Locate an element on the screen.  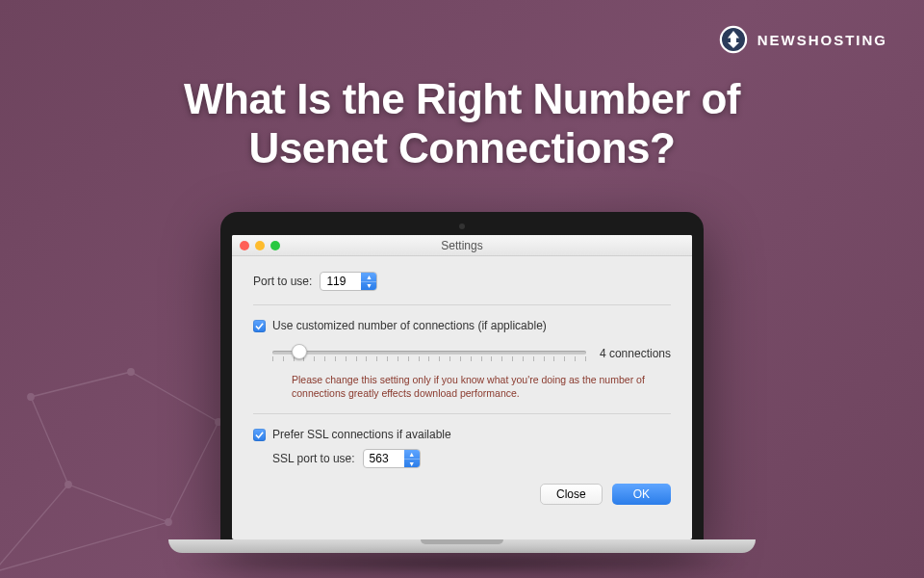
connections-warning: Please change this setting only if you k… is located at coordinates (481, 386).